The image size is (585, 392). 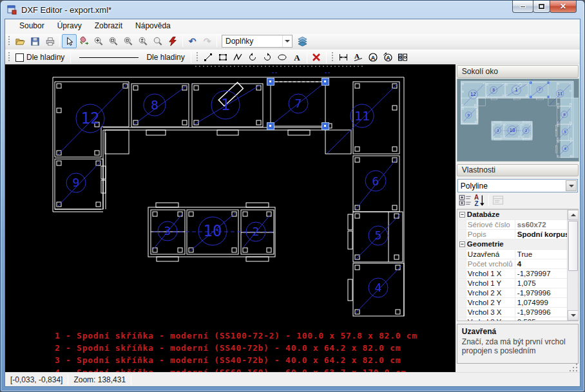 What do you see at coordinates (158, 41) in the screenshot?
I see `zoom-button` at bounding box center [158, 41].